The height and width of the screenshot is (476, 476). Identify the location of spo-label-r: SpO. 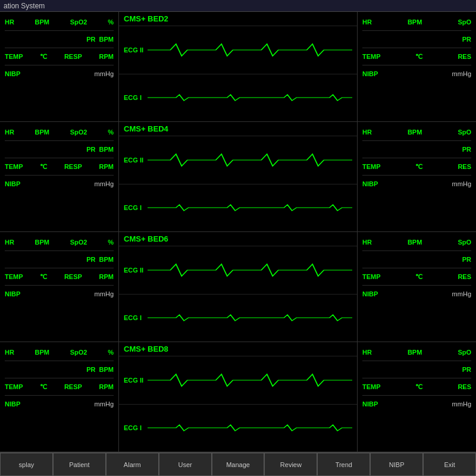
(464, 22).